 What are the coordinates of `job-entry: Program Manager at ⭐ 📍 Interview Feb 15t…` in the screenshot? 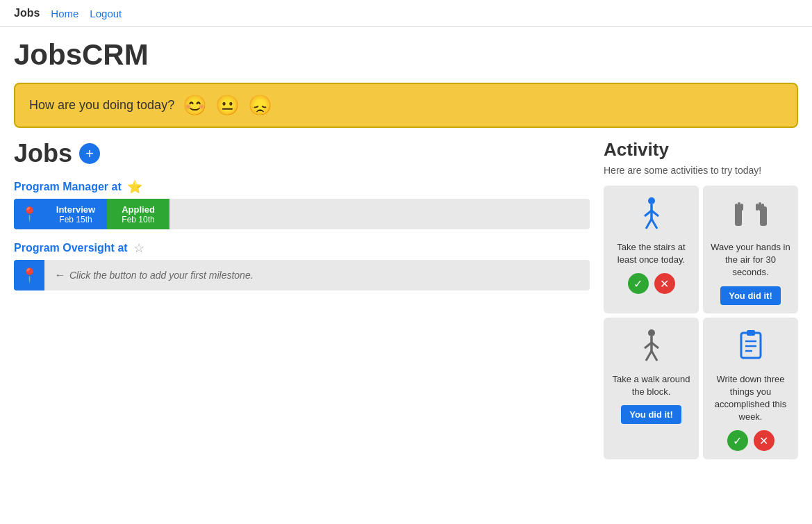 It's located at (301, 204).